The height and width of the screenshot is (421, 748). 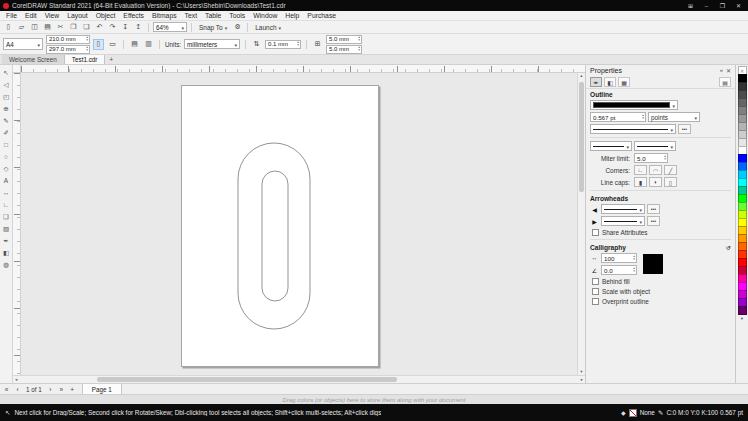 I want to click on color-swatch, so click(x=742, y=310).